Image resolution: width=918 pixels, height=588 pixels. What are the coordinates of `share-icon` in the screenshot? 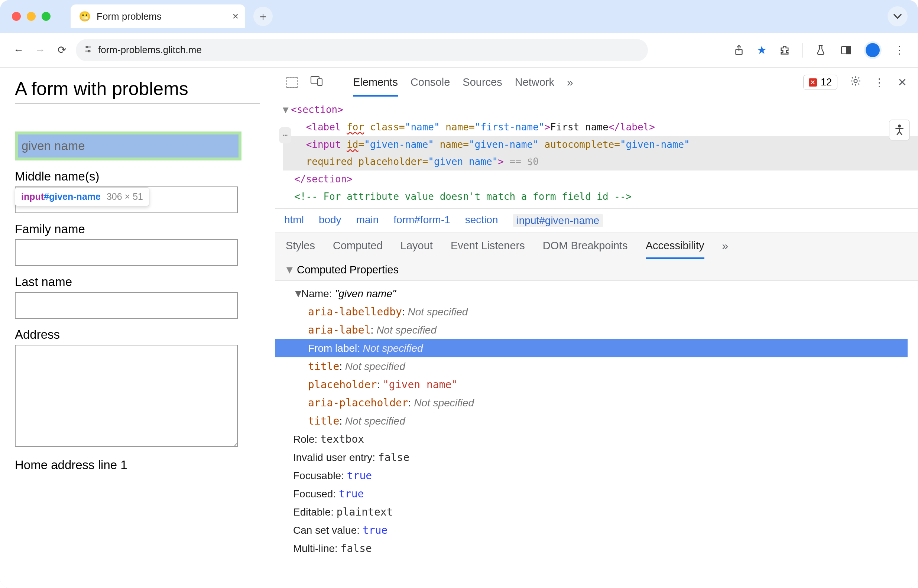 It's located at (739, 50).